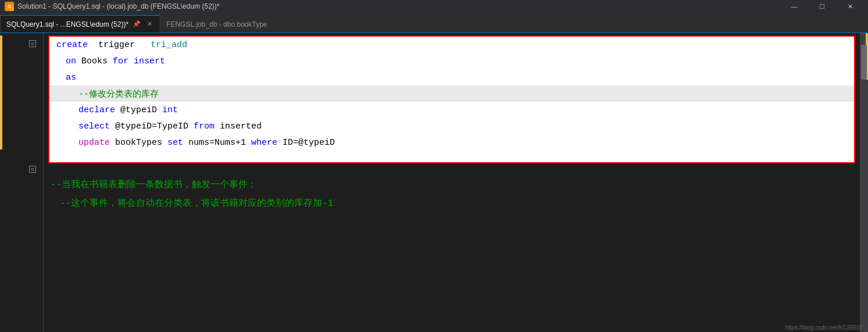  I want to click on kw-where: where, so click(264, 143).